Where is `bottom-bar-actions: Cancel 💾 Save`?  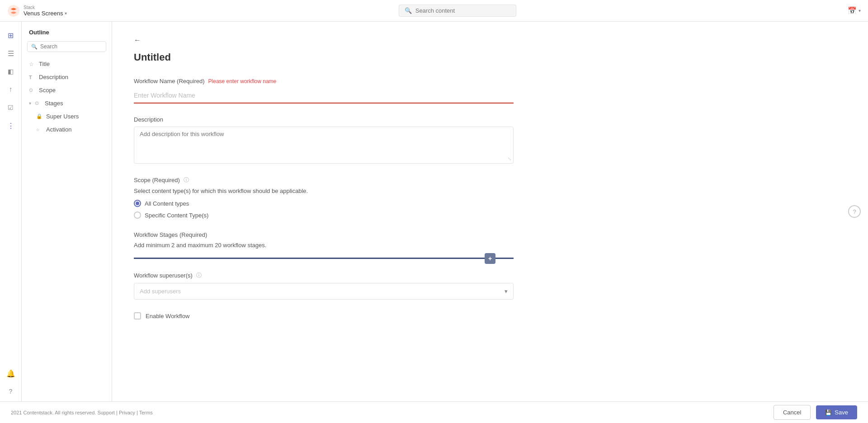
bottom-bar-actions: Cancel 💾 Save is located at coordinates (816, 412).